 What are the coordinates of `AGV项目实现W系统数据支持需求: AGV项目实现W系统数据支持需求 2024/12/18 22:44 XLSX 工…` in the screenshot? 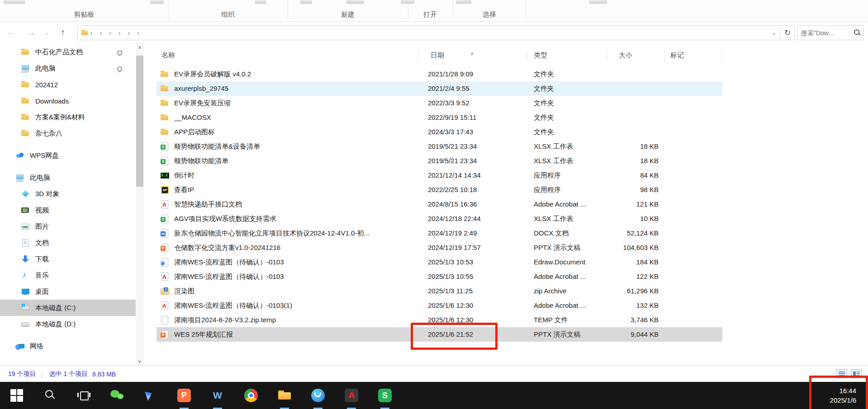 It's located at (440, 219).